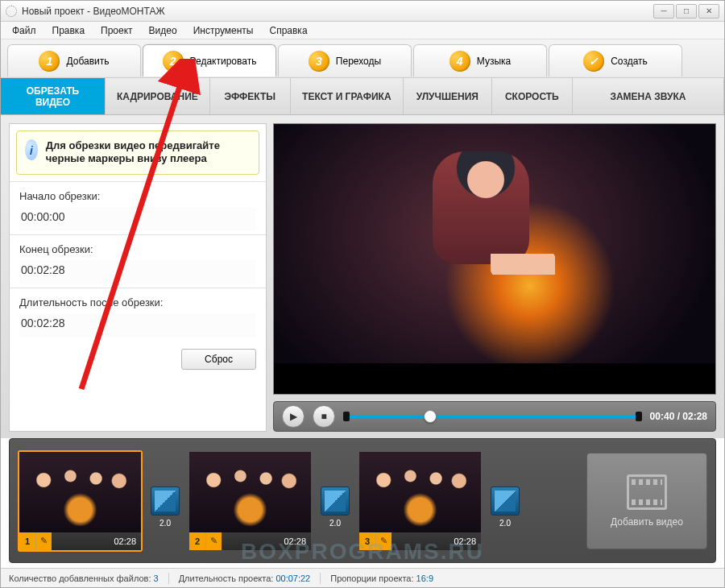 Image resolution: width=725 pixels, height=588 pixels. Describe the element at coordinates (69, 31) in the screenshot. I see `menu-edit: Правка` at that location.